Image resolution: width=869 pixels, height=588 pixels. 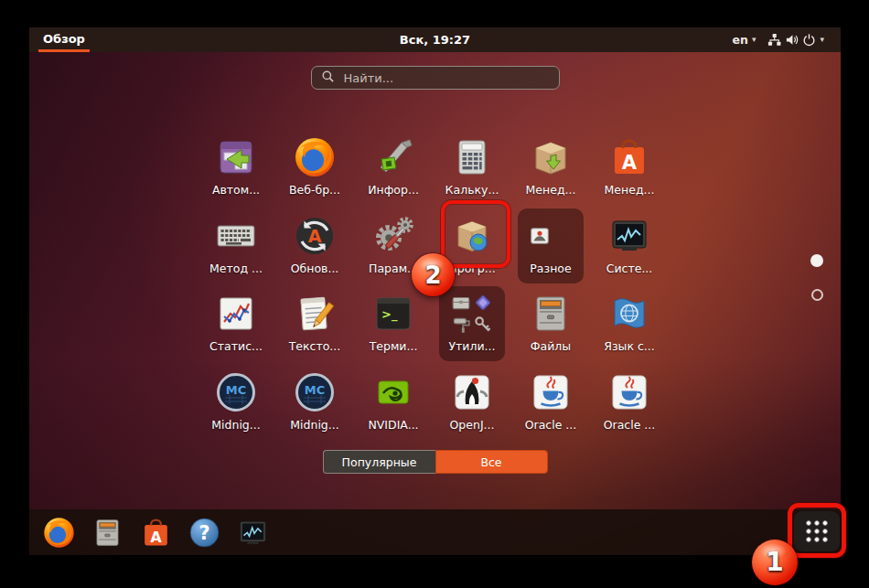 I want to click on app-label: Автом..., so click(x=236, y=190).